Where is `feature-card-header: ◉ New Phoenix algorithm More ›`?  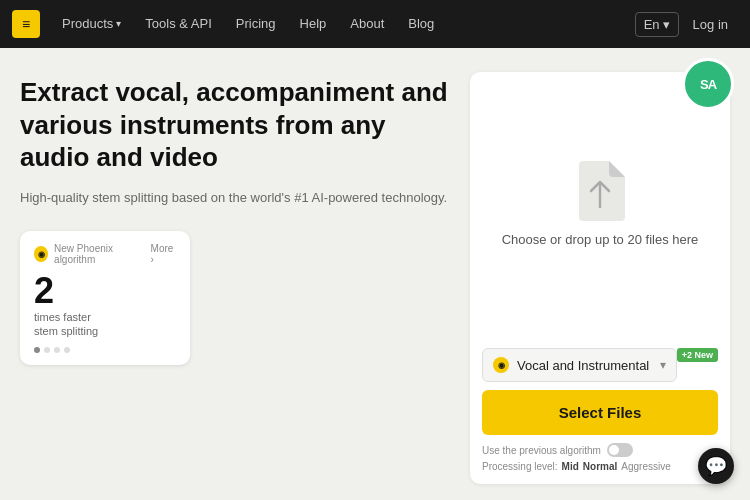
feature-card-header: ◉ New Phoenix algorithm More › is located at coordinates (105, 254).